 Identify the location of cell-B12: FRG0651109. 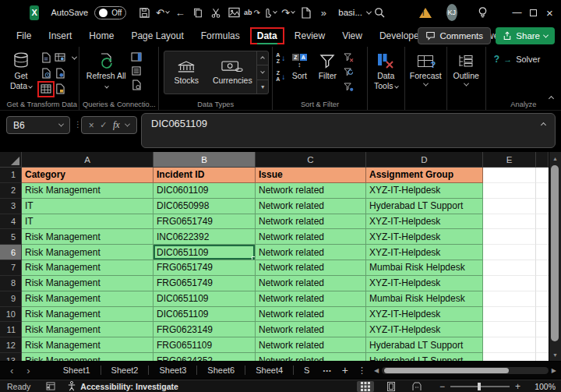
(204, 345).